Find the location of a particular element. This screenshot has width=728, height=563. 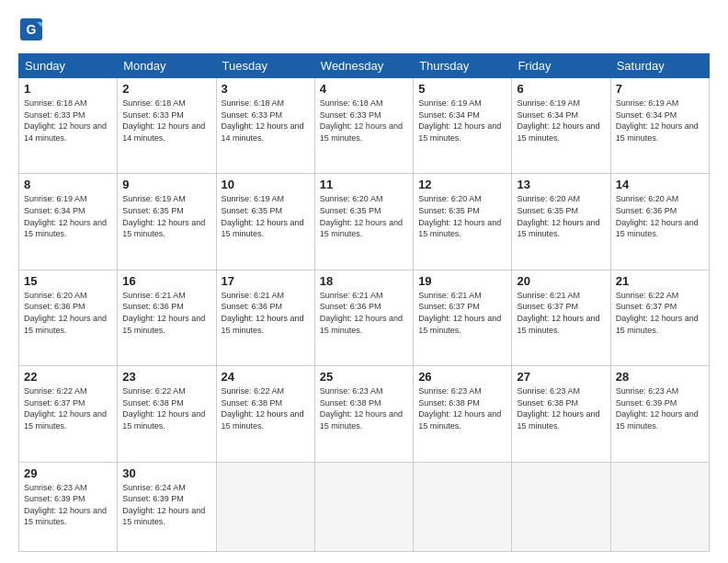

day-number: 29 is located at coordinates (68, 473).